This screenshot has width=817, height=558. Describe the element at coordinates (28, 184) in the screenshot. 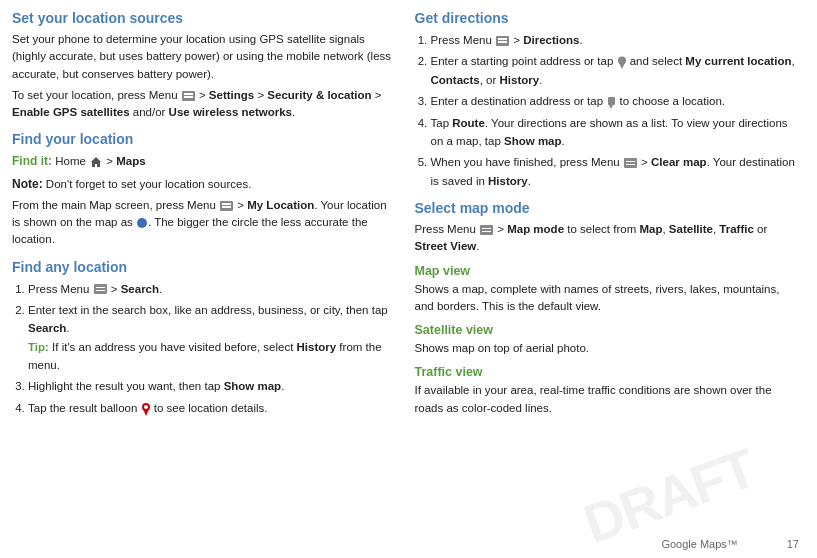

I see `note-label: Note:` at that location.